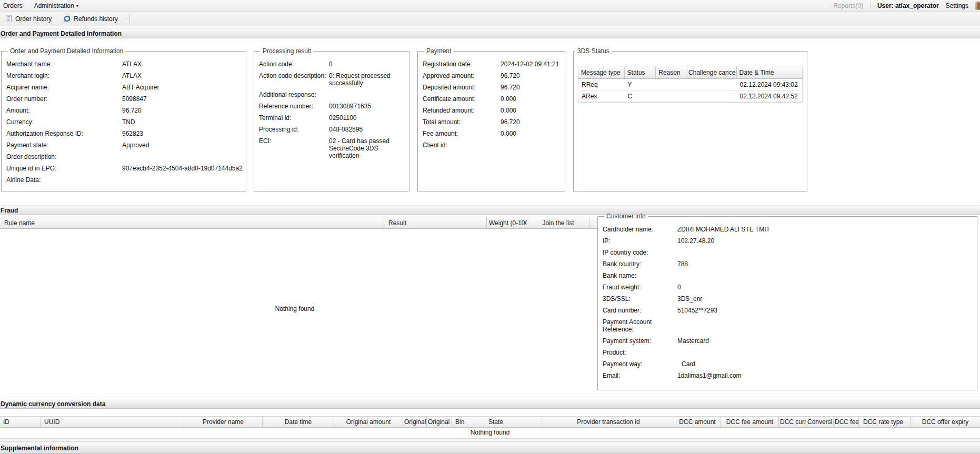 The height and width of the screenshot is (454, 980). What do you see at coordinates (514, 422) in the screenshot?
I see `column-header: State` at bounding box center [514, 422].